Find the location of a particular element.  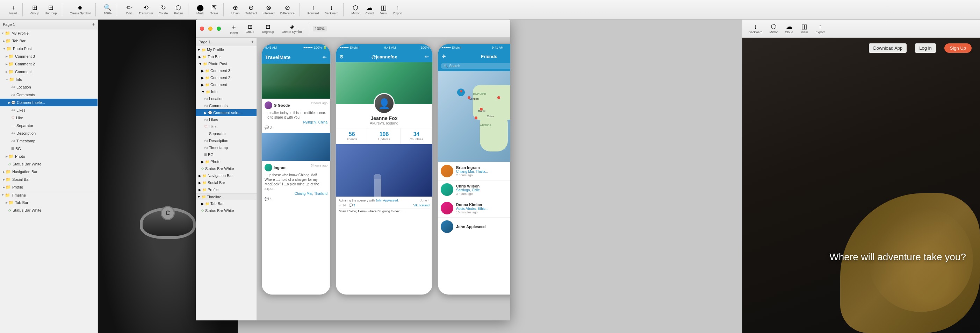

sketch-layer-photopost: ▼ 📁 Photo Post is located at coordinates (226, 64).